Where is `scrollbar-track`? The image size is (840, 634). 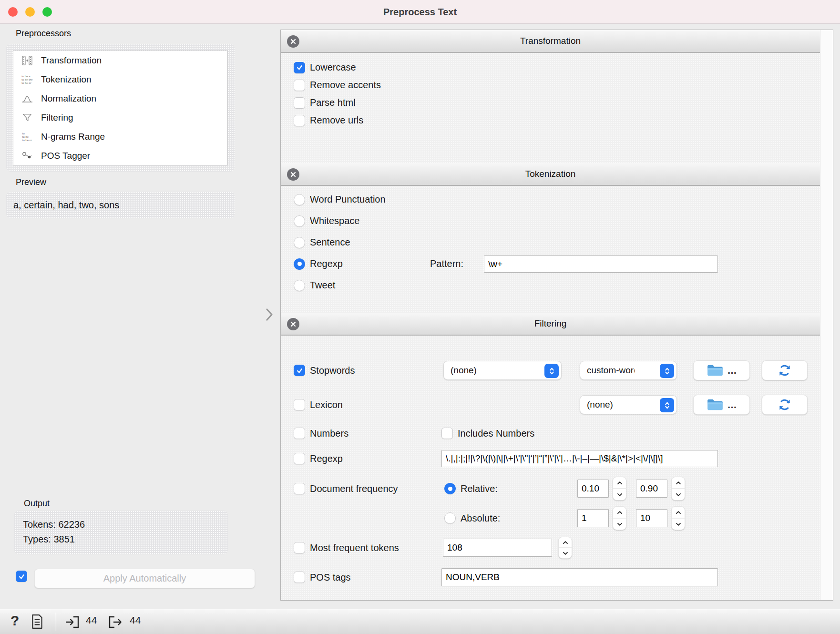
scrollbar-track is located at coordinates (827, 315).